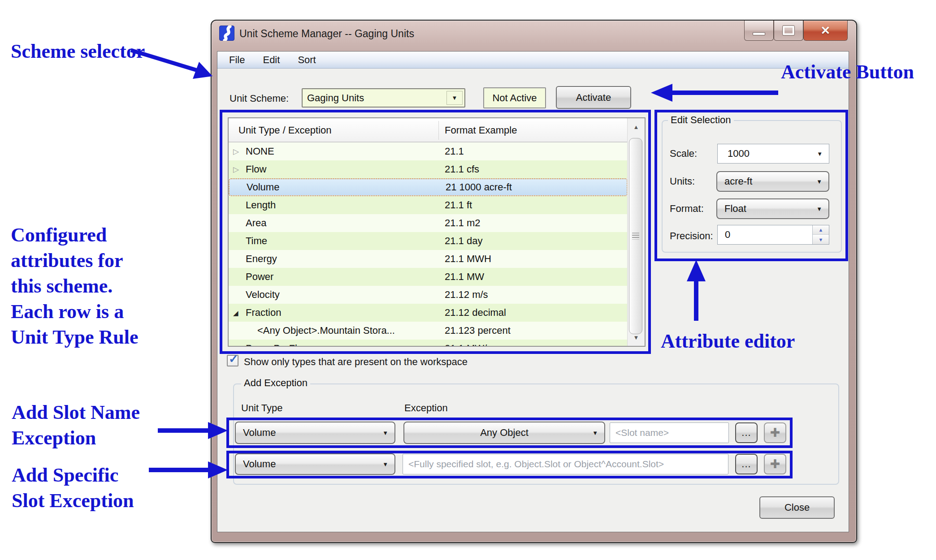 This screenshot has width=936, height=560. I want to click on maximize-button, so click(789, 30).